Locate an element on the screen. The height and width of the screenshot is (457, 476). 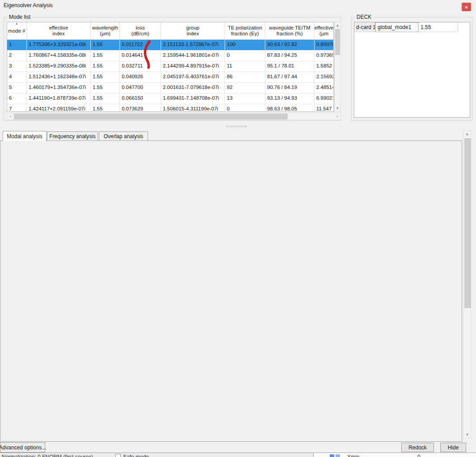
scroll-right-icon: › is located at coordinates (337, 116).